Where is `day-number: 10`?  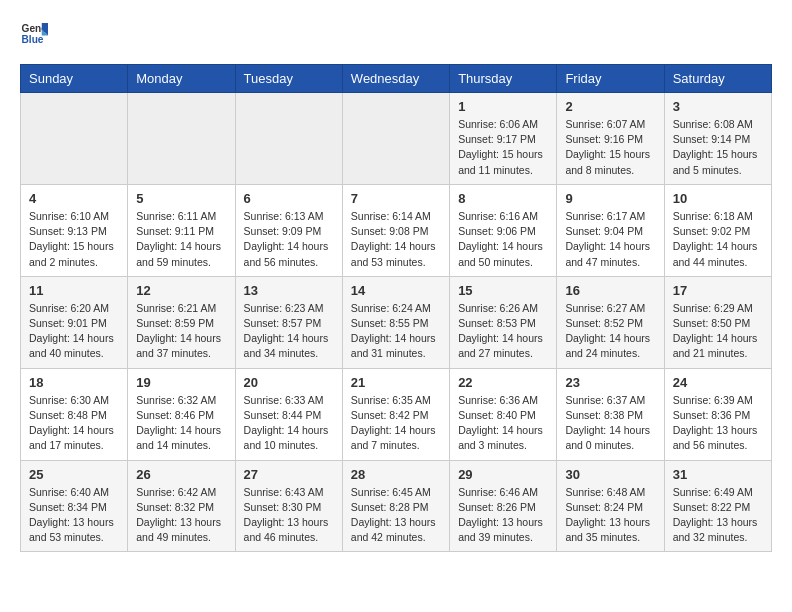 day-number: 10 is located at coordinates (718, 198).